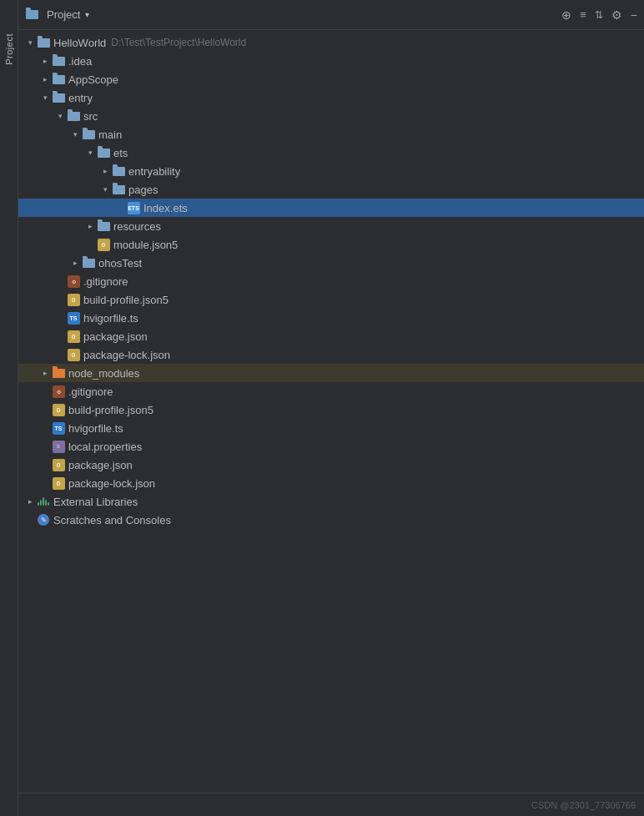 This screenshot has height=816, width=644. What do you see at coordinates (331, 520) in the screenshot?
I see `tree-row: Scratches and Consoles` at bounding box center [331, 520].